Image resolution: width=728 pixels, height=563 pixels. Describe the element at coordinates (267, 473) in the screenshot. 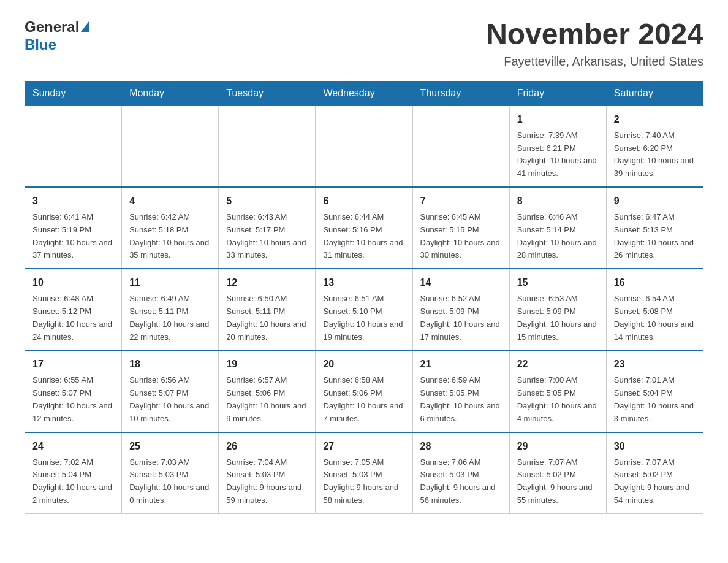

I see `calendar-cell: 26Sunrise: 7:04 AM Sunset: 5:03 PM Dayli…` at that location.